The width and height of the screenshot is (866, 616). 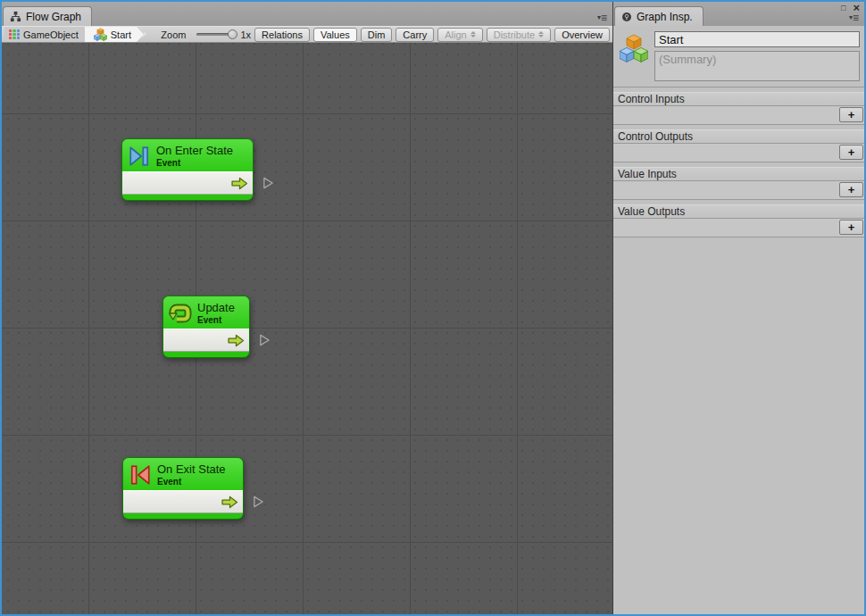 What do you see at coordinates (16, 16) in the screenshot?
I see `flow-graph-icon` at bounding box center [16, 16].